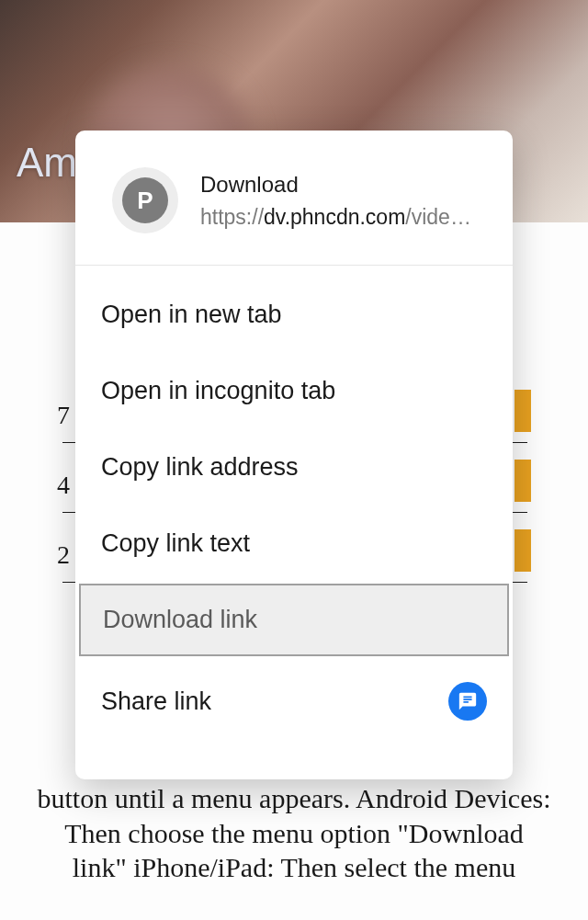  What do you see at coordinates (334, 217) in the screenshot?
I see `url-host: dv.phncdn.com` at bounding box center [334, 217].